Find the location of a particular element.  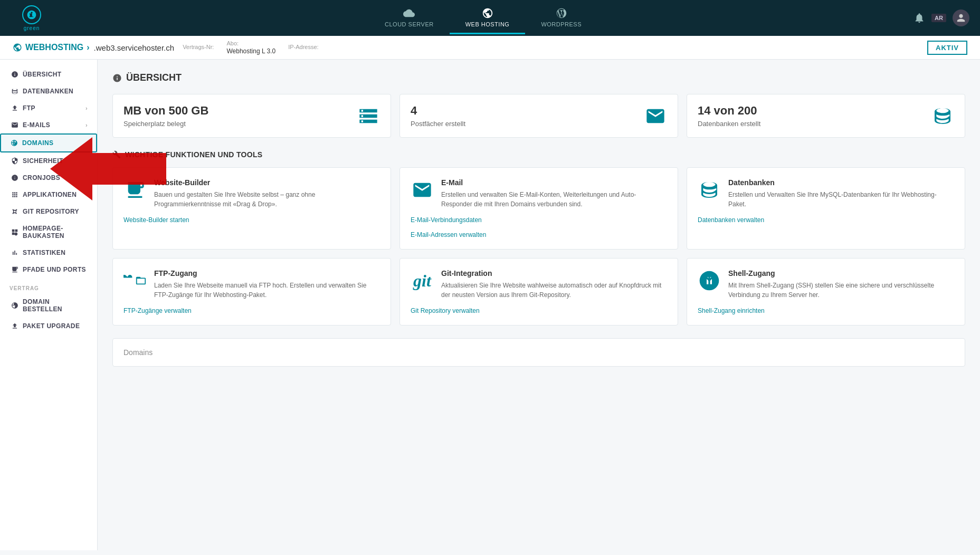

ftp-tool-desc: Laden Sie Ihre Webseite manuell via FTP … is located at coordinates (267, 290).